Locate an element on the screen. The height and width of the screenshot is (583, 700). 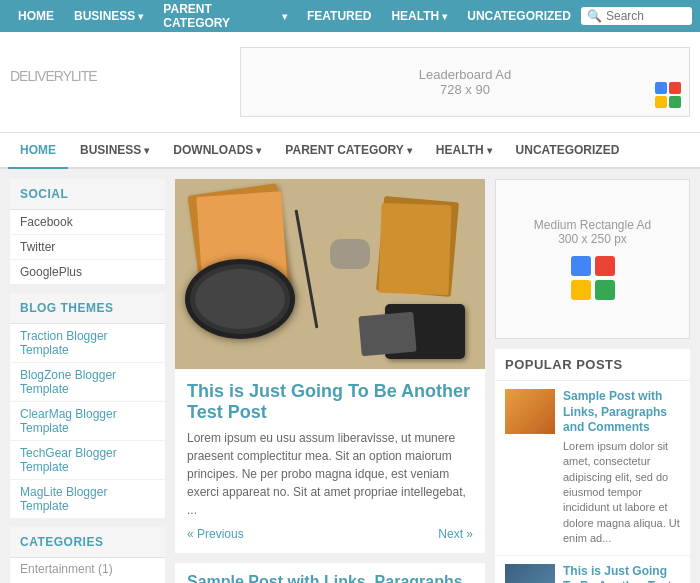
leaderboard-ad: Leaderboard Ad 728 x 90 is located at coordinates (465, 82).